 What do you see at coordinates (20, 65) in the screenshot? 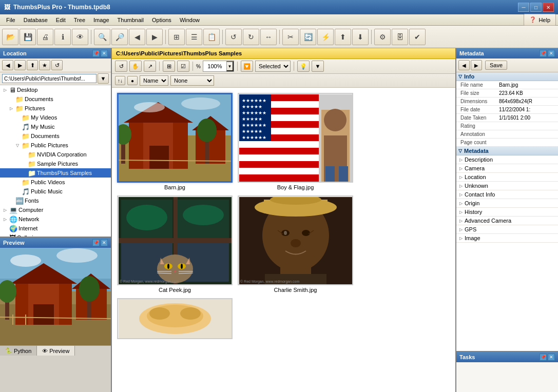
I see `nav-forward-button: ▶` at bounding box center [20, 65].